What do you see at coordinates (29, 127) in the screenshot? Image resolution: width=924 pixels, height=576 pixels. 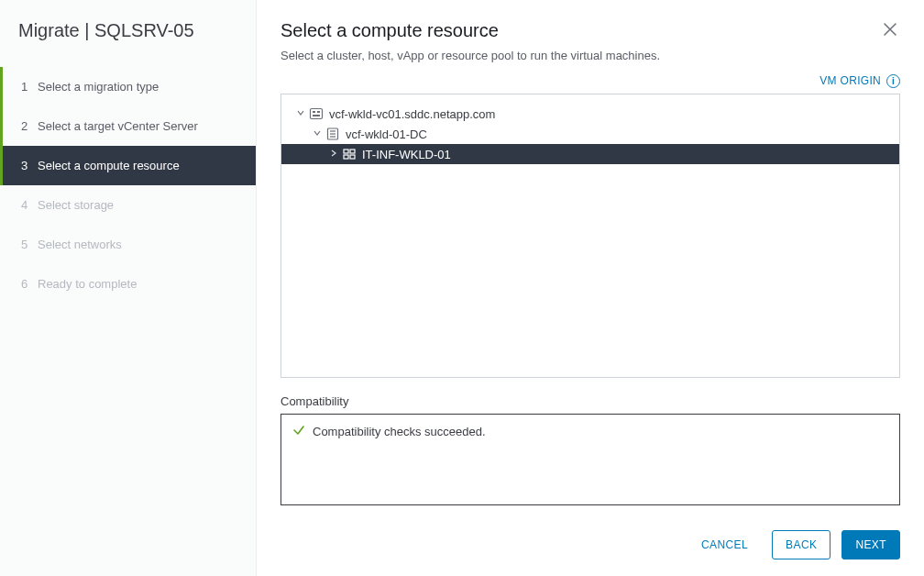 I see `step-number: 2` at bounding box center [29, 127].